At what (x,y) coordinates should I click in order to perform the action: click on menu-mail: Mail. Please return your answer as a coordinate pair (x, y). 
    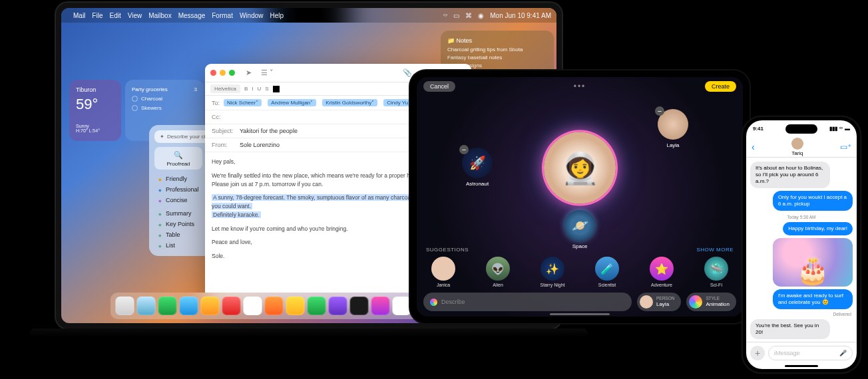
    Looking at the image, I should click on (79, 16).